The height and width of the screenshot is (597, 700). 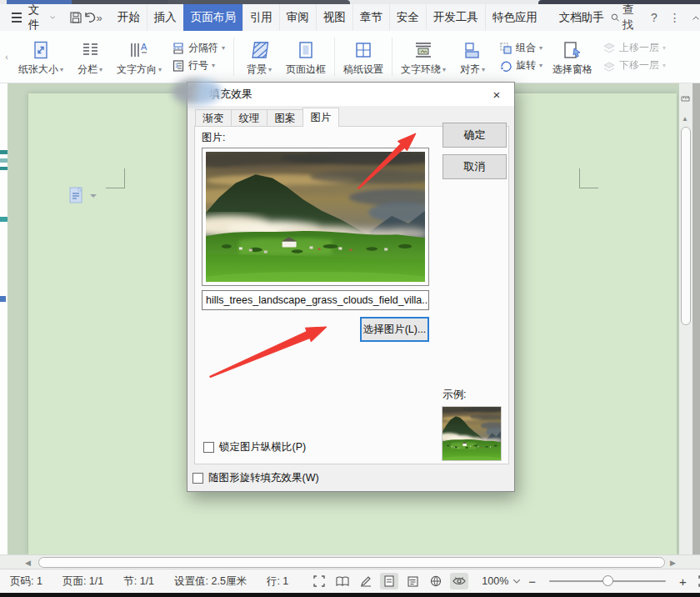 What do you see at coordinates (475, 167) in the screenshot?
I see `cancel-button: 取消` at bounding box center [475, 167].